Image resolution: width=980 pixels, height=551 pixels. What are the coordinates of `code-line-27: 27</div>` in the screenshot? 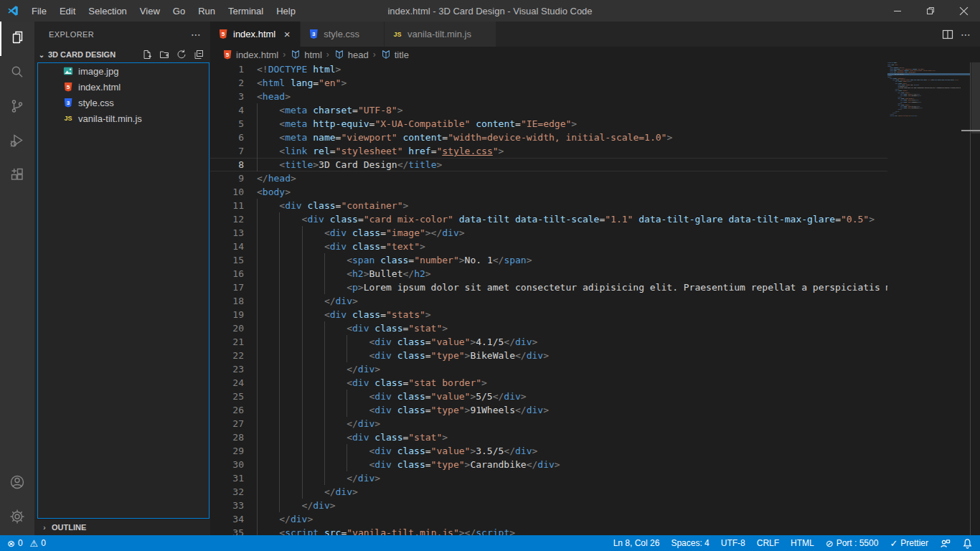 It's located at (595, 423).